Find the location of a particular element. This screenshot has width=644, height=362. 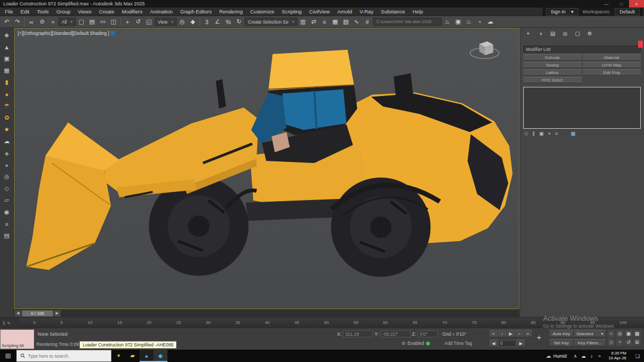

key-previous-icon: ◀ is located at coordinates (494, 343).